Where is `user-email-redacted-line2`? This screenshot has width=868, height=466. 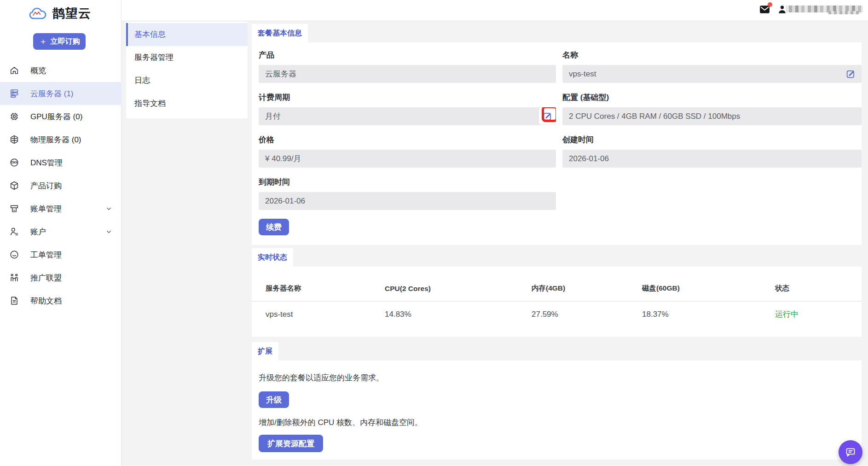 user-email-redacted-line2 is located at coordinates (844, 13).